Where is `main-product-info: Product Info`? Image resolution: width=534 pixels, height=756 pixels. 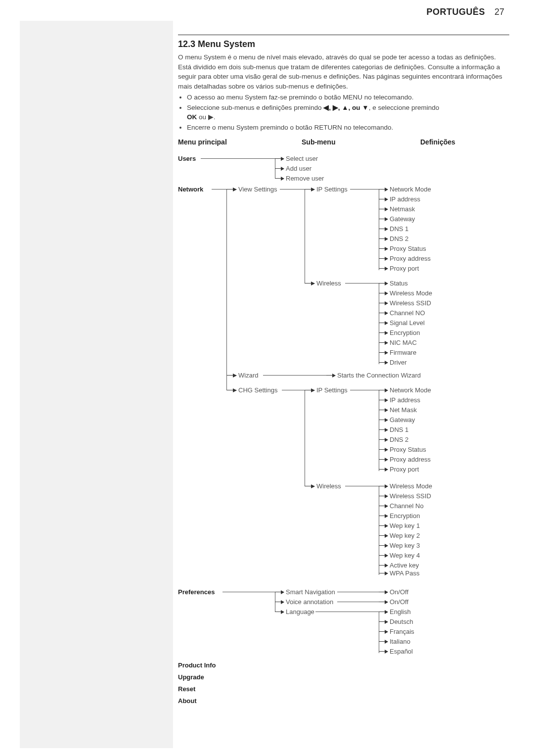 main-product-info: Product Info is located at coordinates (197, 665).